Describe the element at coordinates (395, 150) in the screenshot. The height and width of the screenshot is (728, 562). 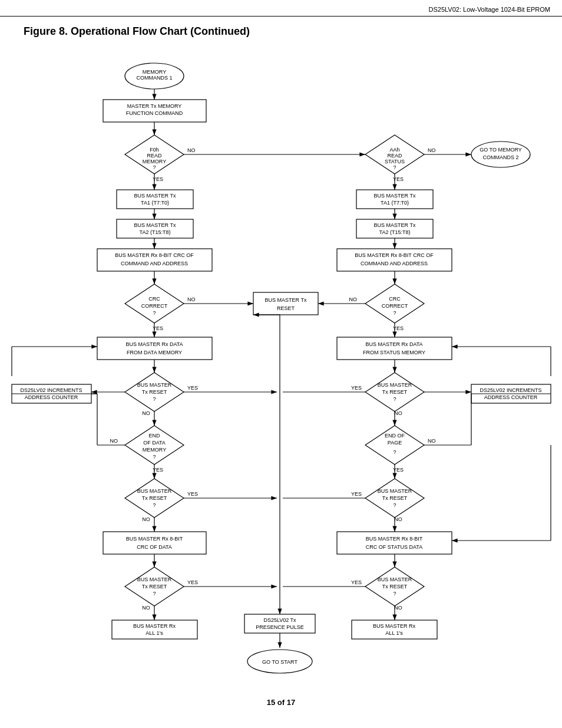
I see `svg-text: AAh` at that location.